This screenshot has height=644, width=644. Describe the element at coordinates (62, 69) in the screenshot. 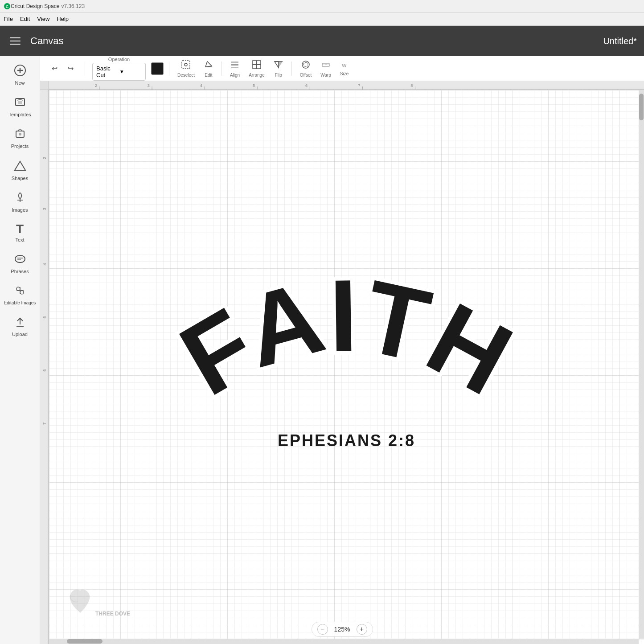

I see `undo-redo-group: ↩ ↪` at that location.